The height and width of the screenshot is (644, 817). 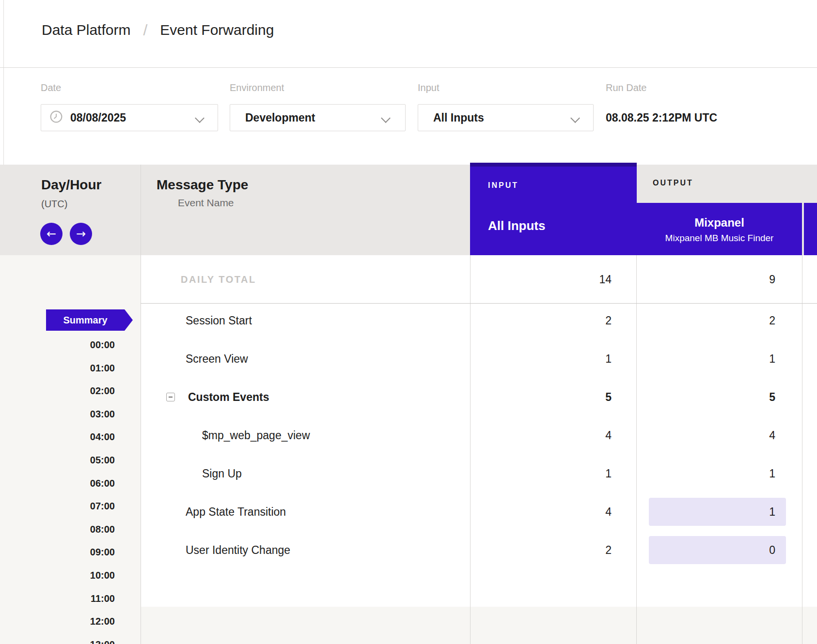 What do you see at coordinates (51, 234) in the screenshot?
I see `previous-day-button: ←` at bounding box center [51, 234].